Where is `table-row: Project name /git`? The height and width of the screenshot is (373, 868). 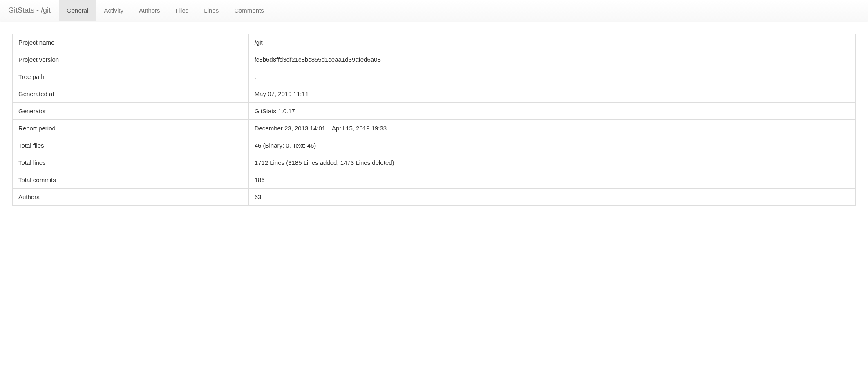 table-row: Project name /git is located at coordinates (434, 43).